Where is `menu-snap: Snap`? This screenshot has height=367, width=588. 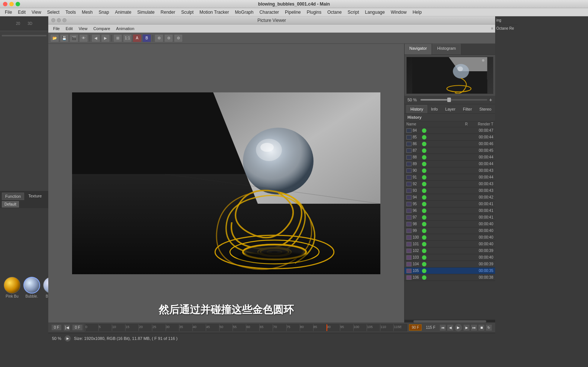 menu-snap: Snap is located at coordinates (104, 12).